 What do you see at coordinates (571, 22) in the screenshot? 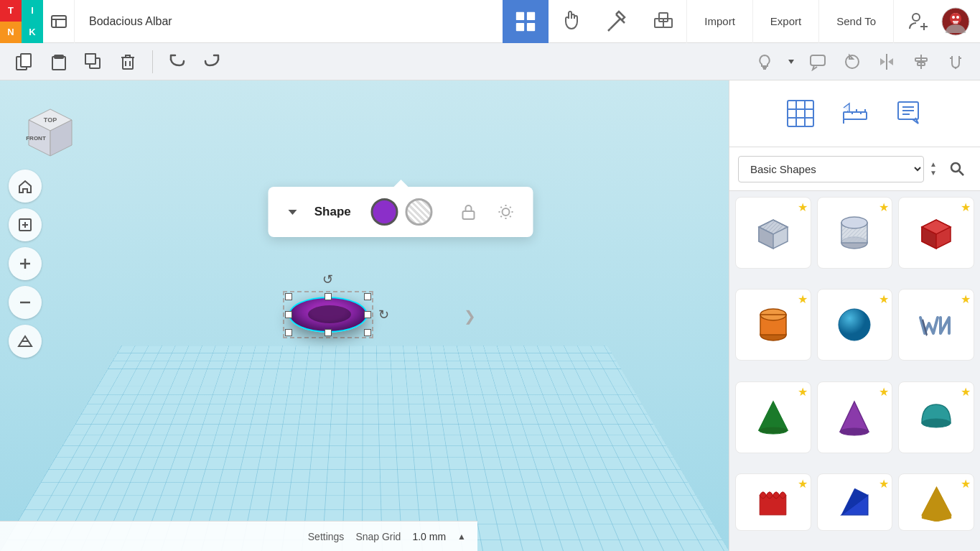
I see `hand-tool-button` at bounding box center [571, 22].